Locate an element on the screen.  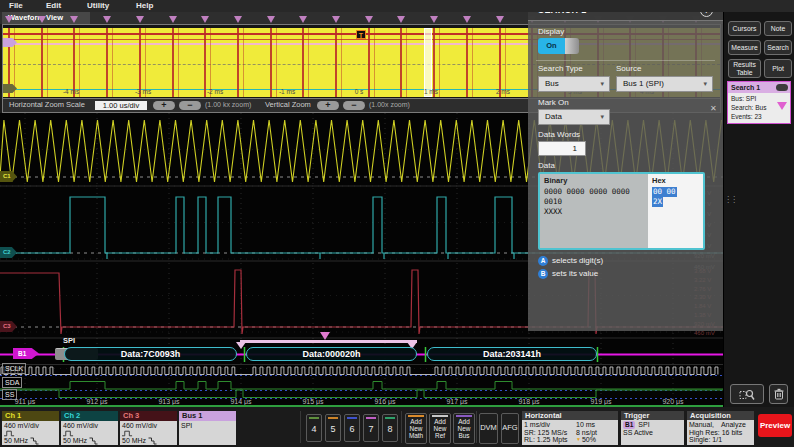
add-new-ref-button: Add New Ref is located at coordinates (440, 428).